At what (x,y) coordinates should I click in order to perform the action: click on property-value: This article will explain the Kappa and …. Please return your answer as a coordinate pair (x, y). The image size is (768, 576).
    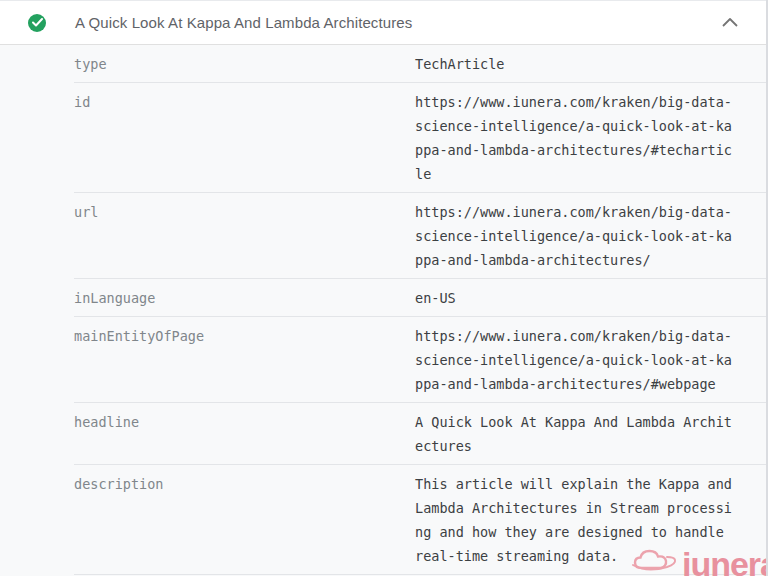
    Looking at the image, I should click on (576, 520).